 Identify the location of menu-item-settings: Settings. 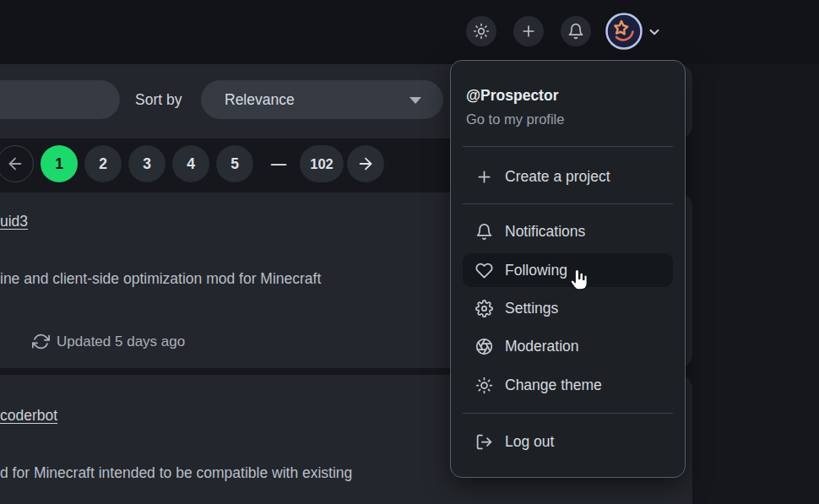
(567, 308).